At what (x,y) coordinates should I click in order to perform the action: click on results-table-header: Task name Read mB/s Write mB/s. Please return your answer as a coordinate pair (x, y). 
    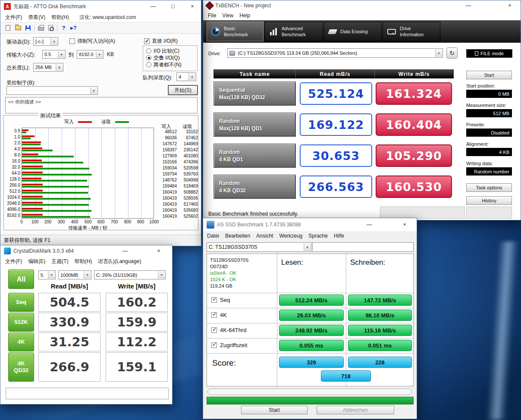
    Looking at the image, I should click on (334, 74).